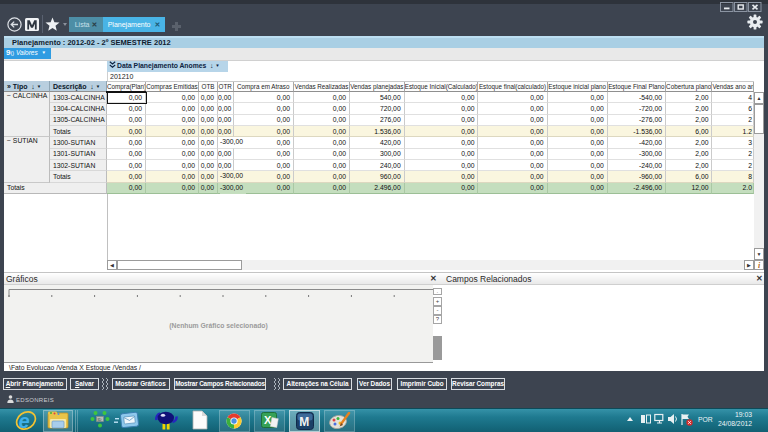 This screenshot has height=432, width=768. What do you see at coordinates (24, 421) in the screenshot?
I see `svg-text: e` at bounding box center [24, 421].